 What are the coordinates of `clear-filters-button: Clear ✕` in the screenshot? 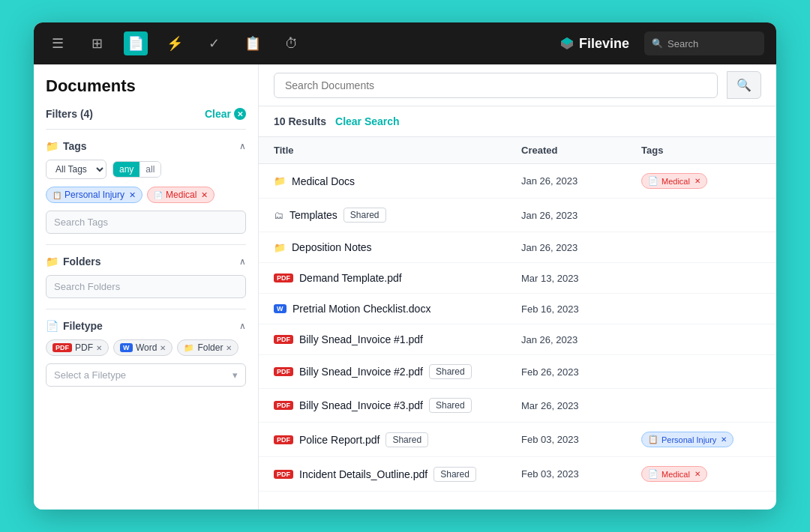 It's located at (225, 114).